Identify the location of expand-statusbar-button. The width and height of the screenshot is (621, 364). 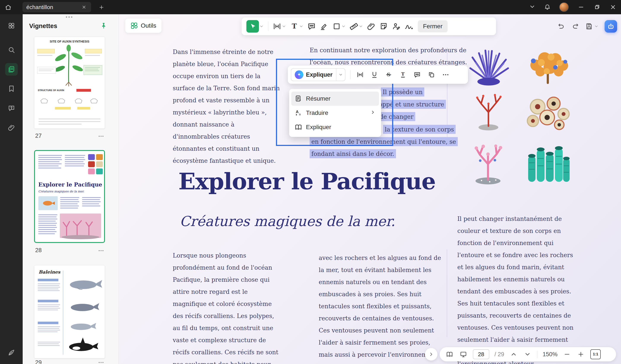
(431, 354).